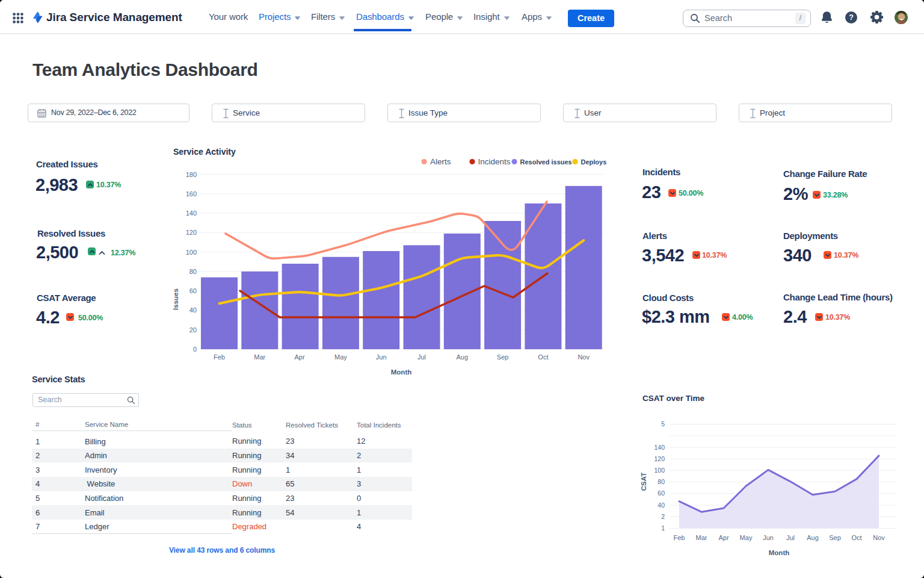 Image resolution: width=924 pixels, height=578 pixels. Describe the element at coordinates (205, 152) in the screenshot. I see `svg-text: Service Activity` at that location.